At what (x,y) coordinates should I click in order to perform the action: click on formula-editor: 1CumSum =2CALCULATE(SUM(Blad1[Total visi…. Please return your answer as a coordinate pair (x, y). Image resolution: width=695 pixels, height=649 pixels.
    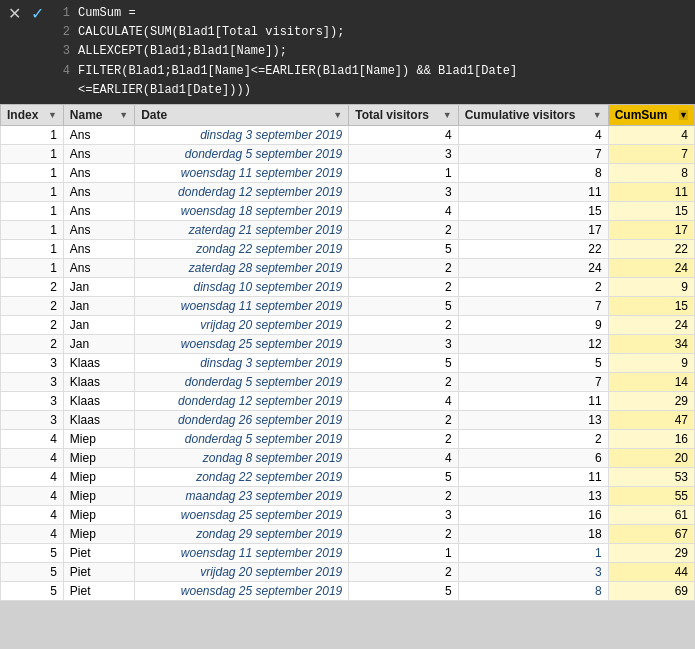
    Looking at the image, I should click on (372, 52).